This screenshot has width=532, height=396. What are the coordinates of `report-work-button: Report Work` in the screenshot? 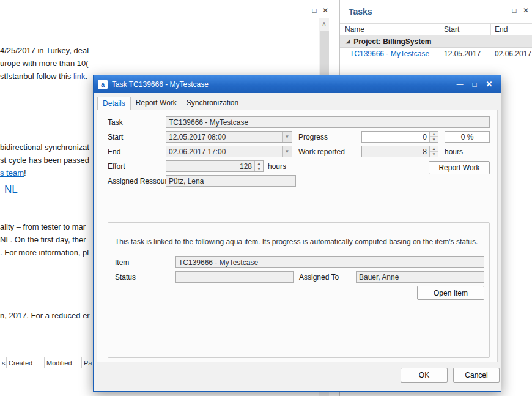 It's located at (459, 168).